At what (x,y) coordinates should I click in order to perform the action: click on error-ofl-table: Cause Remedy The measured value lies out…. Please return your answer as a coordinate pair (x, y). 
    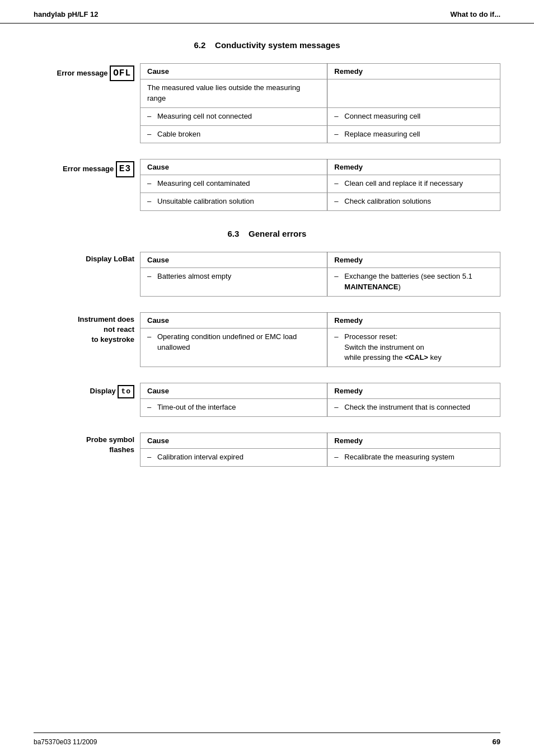
    Looking at the image, I should click on (320, 103).